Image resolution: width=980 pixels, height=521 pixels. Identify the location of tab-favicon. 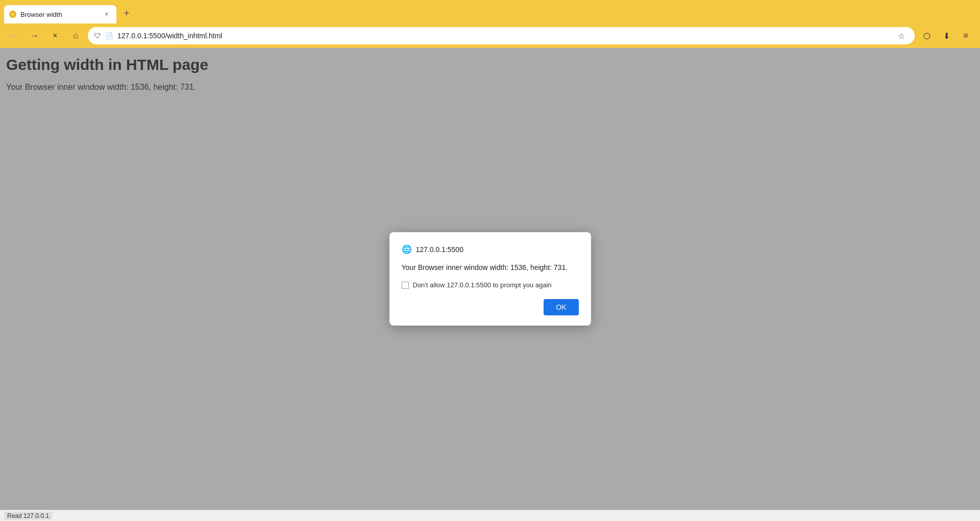
(13, 14).